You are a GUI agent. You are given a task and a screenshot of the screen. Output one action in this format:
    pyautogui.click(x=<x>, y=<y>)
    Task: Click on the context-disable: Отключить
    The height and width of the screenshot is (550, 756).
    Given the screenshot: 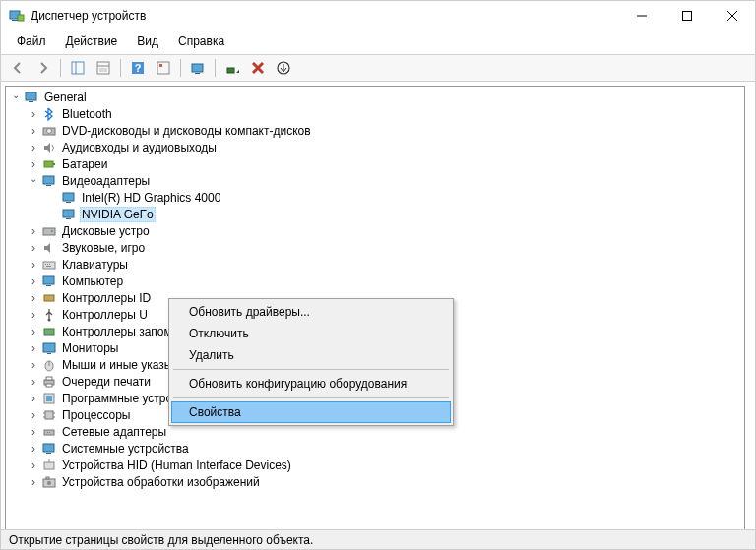 What is the action you would take?
    pyautogui.click(x=311, y=334)
    